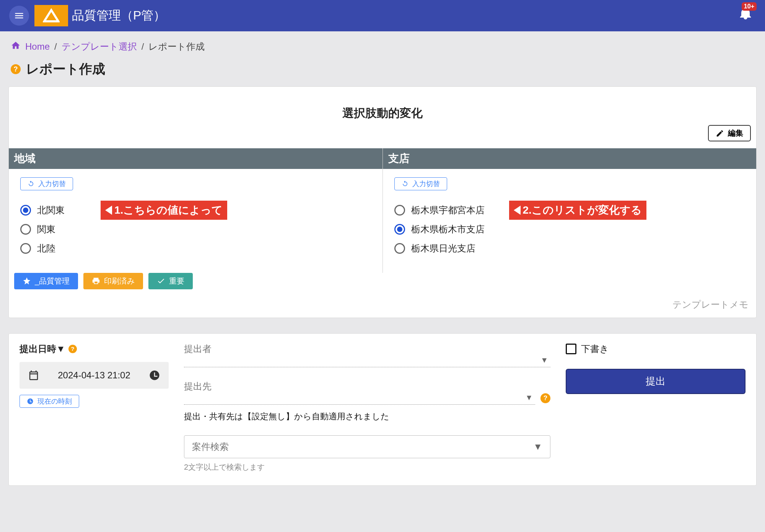 The image size is (765, 532). What do you see at coordinates (656, 407) in the screenshot?
I see `submit-action-section: 下書き 提出` at bounding box center [656, 407].